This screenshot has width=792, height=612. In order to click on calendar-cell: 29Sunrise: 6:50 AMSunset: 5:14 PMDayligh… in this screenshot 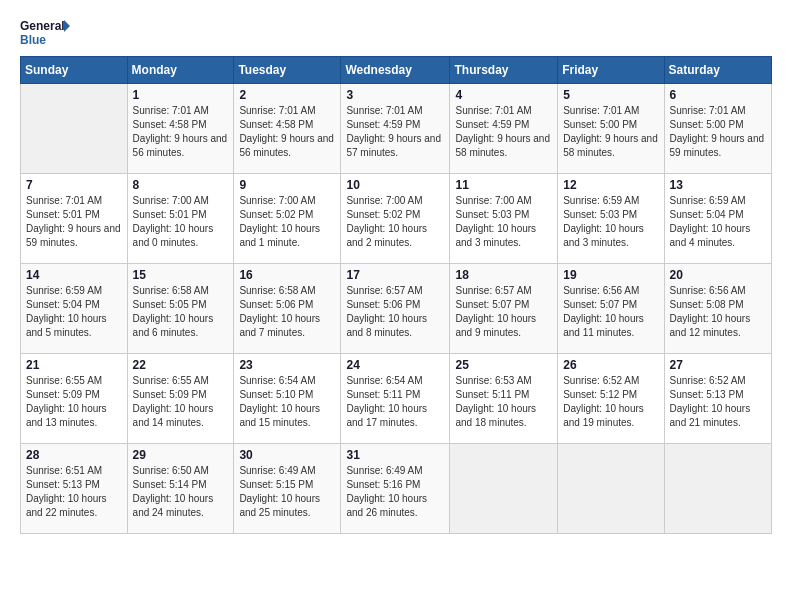, I will do `click(180, 489)`.